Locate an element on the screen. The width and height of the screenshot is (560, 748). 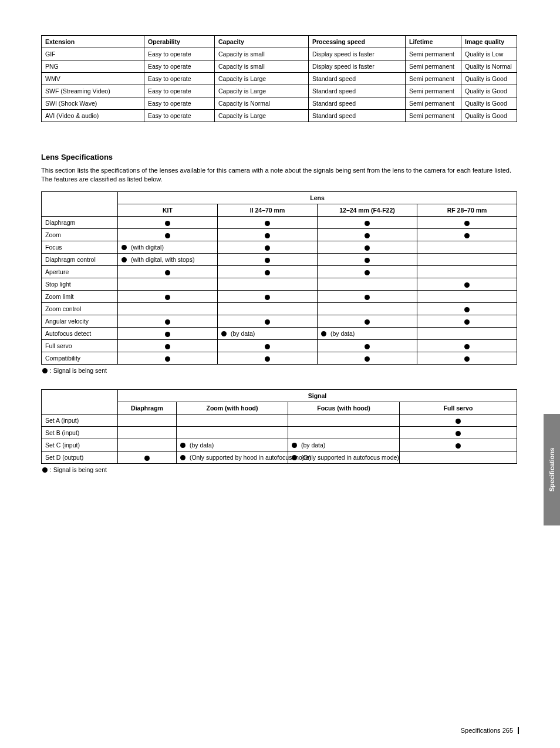
table-cell: Standard speed is located at coordinates (357, 92).